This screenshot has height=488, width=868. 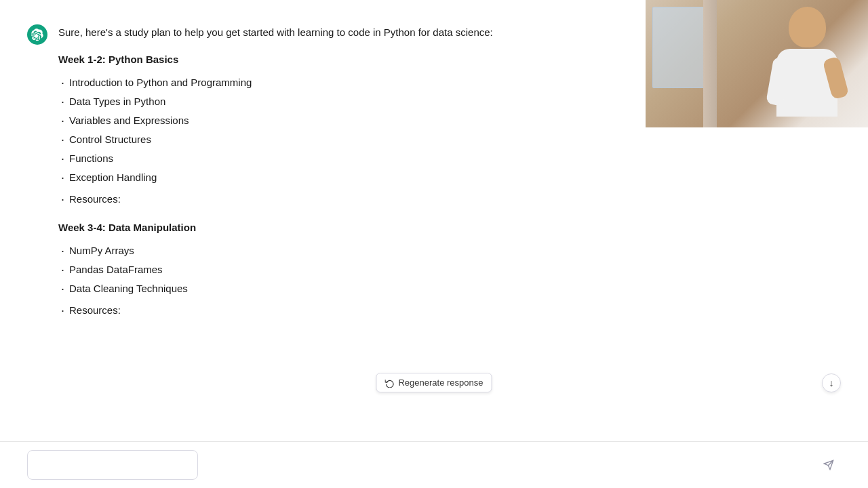 What do you see at coordinates (350, 228) in the screenshot?
I see `week2-heading: Week 3-4: Data Manipulation` at bounding box center [350, 228].